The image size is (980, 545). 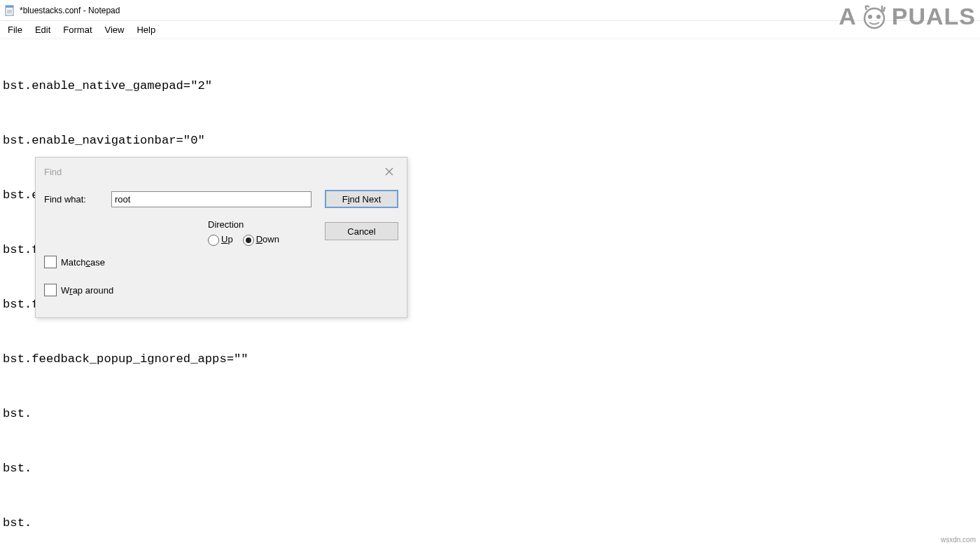 What do you see at coordinates (43, 29) in the screenshot?
I see `menu-edit: Edit` at bounding box center [43, 29].